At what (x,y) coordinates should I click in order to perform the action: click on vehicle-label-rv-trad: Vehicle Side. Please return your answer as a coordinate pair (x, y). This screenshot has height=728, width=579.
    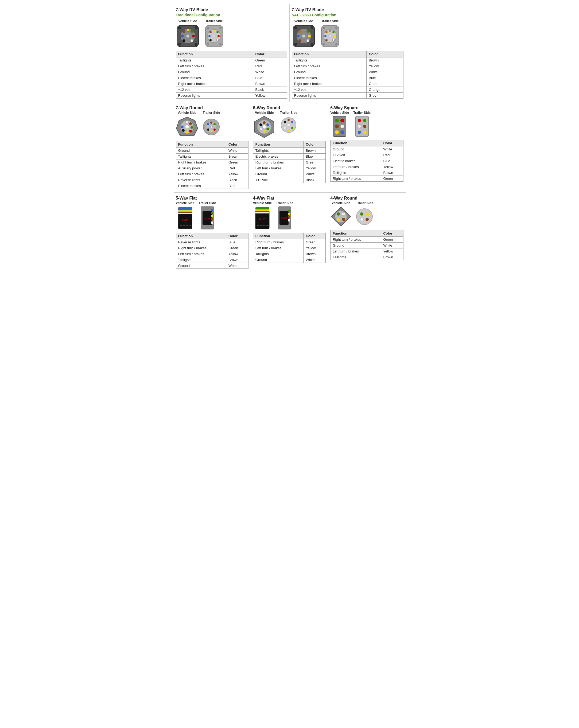
    Looking at the image, I should click on (188, 21).